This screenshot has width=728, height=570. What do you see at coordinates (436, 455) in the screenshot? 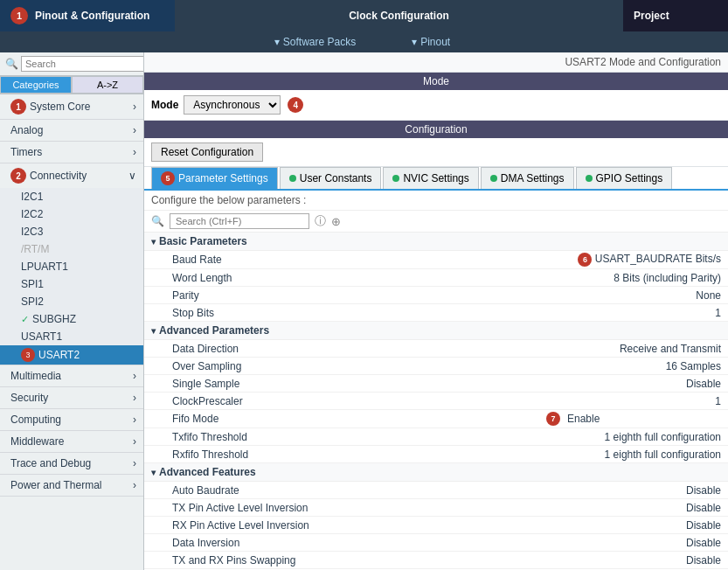
I see `param-rxfifo-threshold: Rxfifo Threshold 1 eighth full configura…` at bounding box center [436, 455].